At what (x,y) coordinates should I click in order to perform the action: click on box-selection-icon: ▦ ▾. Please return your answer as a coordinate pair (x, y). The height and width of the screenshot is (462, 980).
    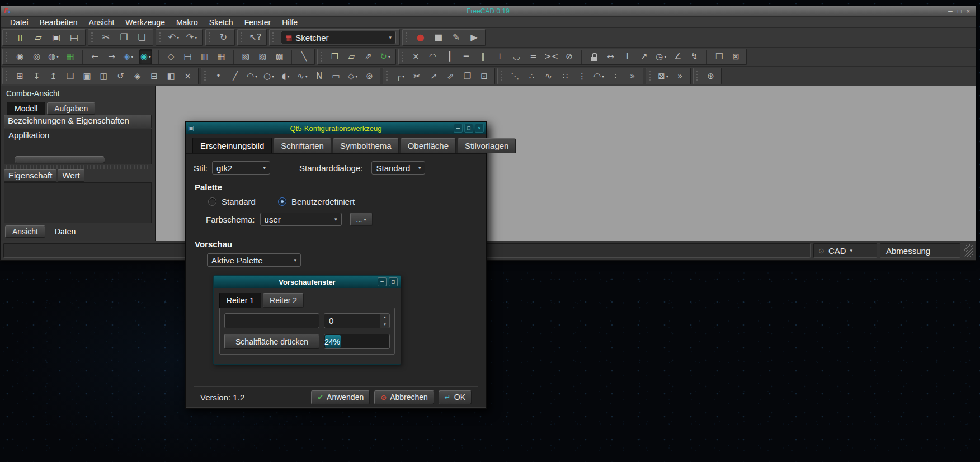
    Looking at the image, I should click on (70, 57).